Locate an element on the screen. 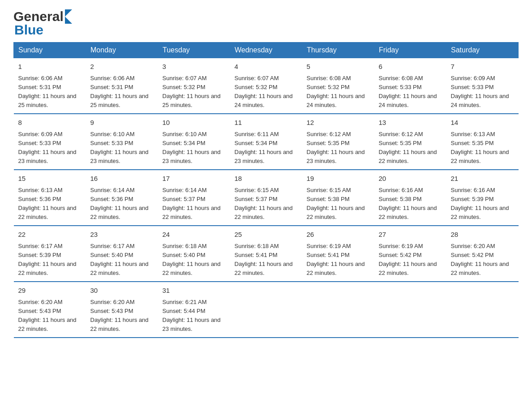  calendar-cell: 3 Sunrise: 6:07 AMSunset: 5:32 PMDayligh… is located at coordinates (194, 86).